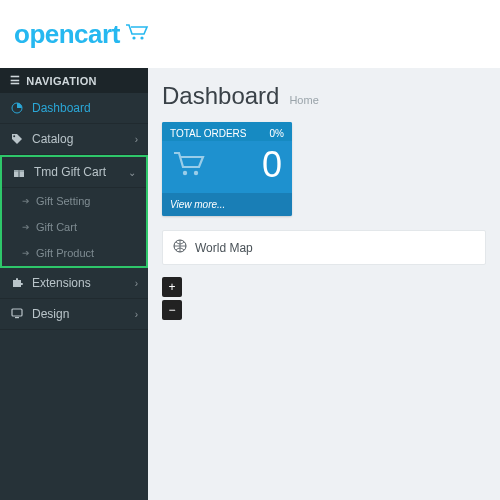 The width and height of the screenshot is (500, 500). What do you see at coordinates (61, 81) in the screenshot?
I see `nav-header-label: NAVIGATION` at bounding box center [61, 81].